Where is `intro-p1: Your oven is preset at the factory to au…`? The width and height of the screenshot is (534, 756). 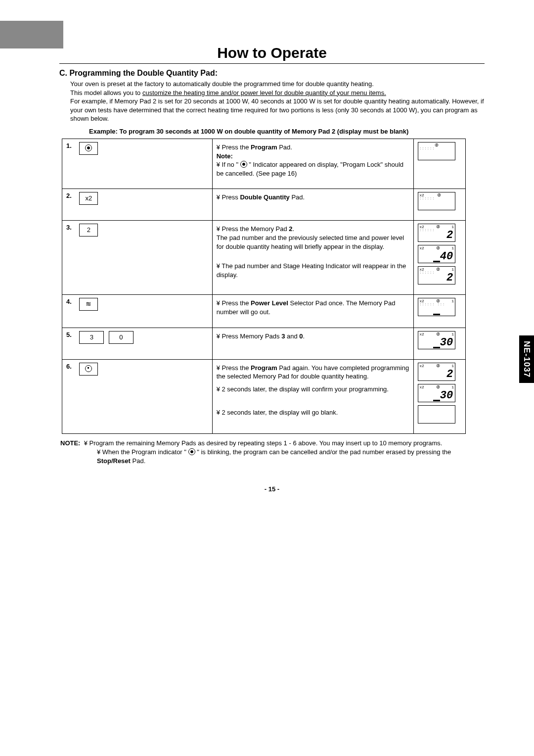 intro-p1: Your oven is preset at the factory to au… is located at coordinates (277, 84).